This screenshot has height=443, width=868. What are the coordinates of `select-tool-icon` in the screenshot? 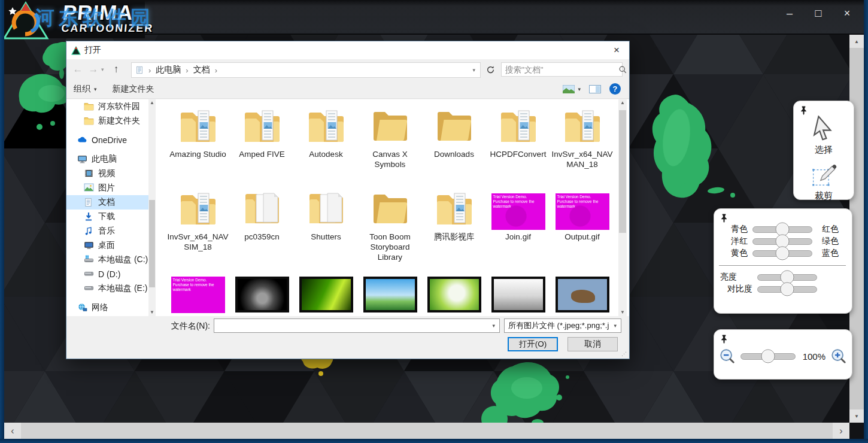 It's located at (824, 129).